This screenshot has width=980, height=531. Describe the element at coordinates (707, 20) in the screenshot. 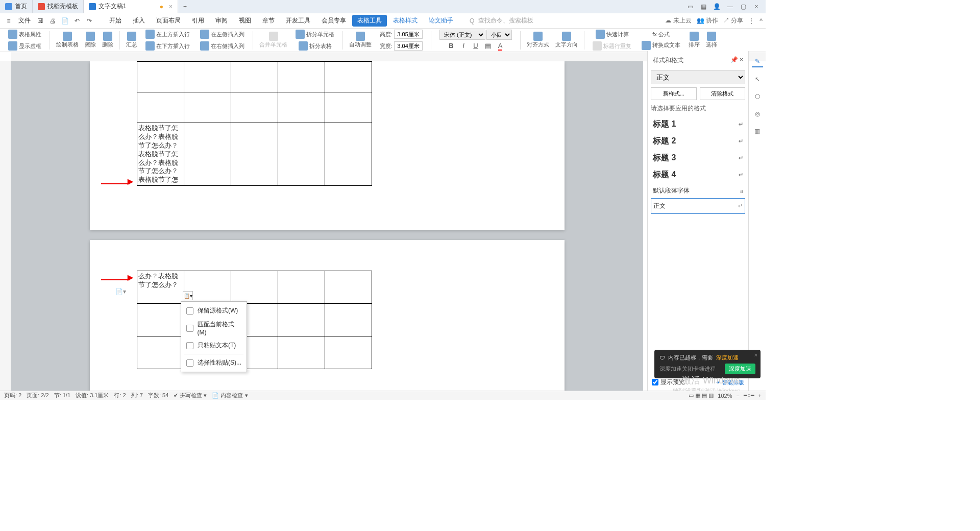

I see `collab-button: 👥 协作` at that location.